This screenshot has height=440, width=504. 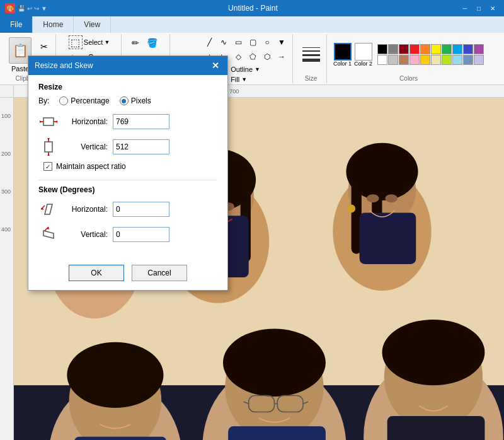 What do you see at coordinates (49, 122) in the screenshot?
I see `resize-horizontal-icon` at bounding box center [49, 122].